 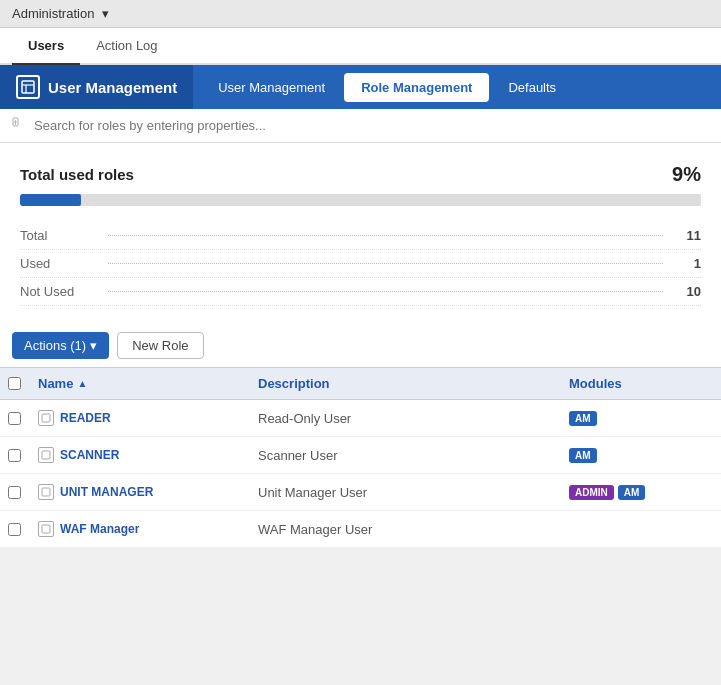 What do you see at coordinates (641, 456) in the screenshot?
I see `row-modules-scanner: AM` at bounding box center [641, 456].